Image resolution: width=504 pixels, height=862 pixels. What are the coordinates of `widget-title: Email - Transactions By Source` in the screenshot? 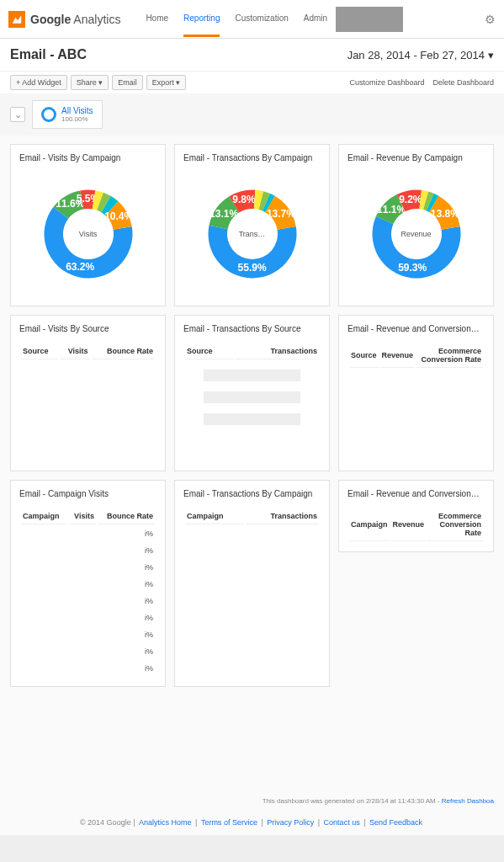 It's located at (252, 328).